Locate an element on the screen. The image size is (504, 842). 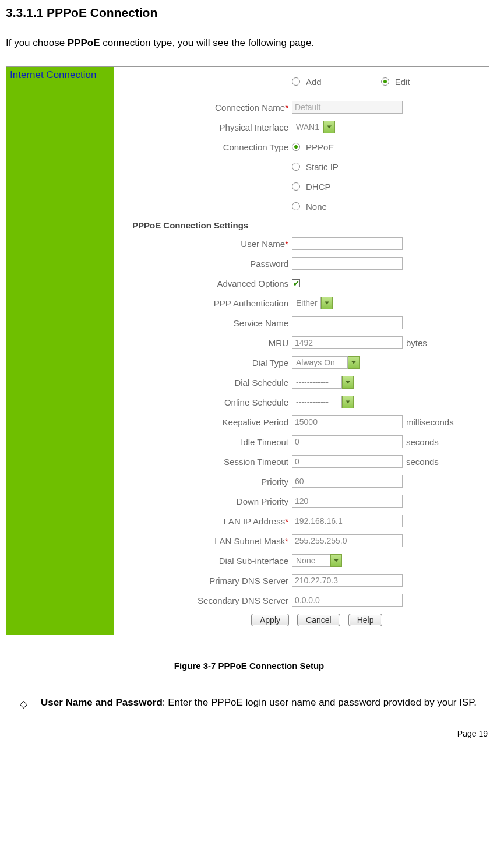
dial-subif-label: Dial Sub-interface is located at coordinates (206, 561).